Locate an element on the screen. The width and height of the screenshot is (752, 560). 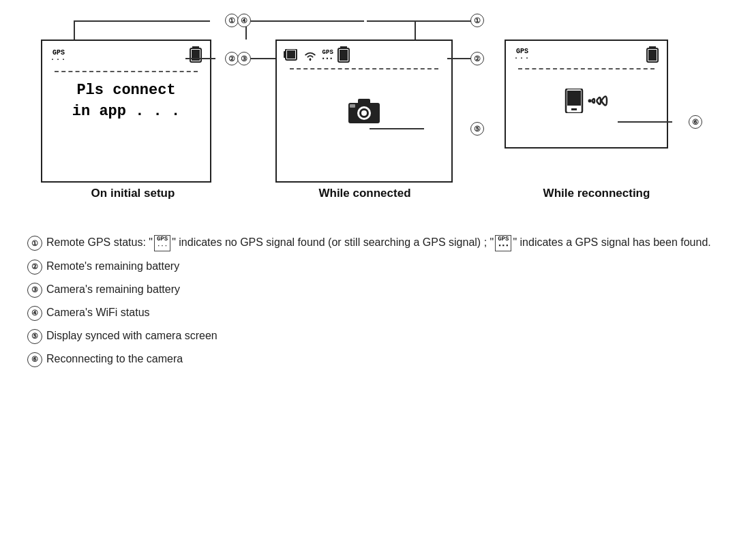
diagram-reconnecting: GPS ··· is located at coordinates (597, 110).